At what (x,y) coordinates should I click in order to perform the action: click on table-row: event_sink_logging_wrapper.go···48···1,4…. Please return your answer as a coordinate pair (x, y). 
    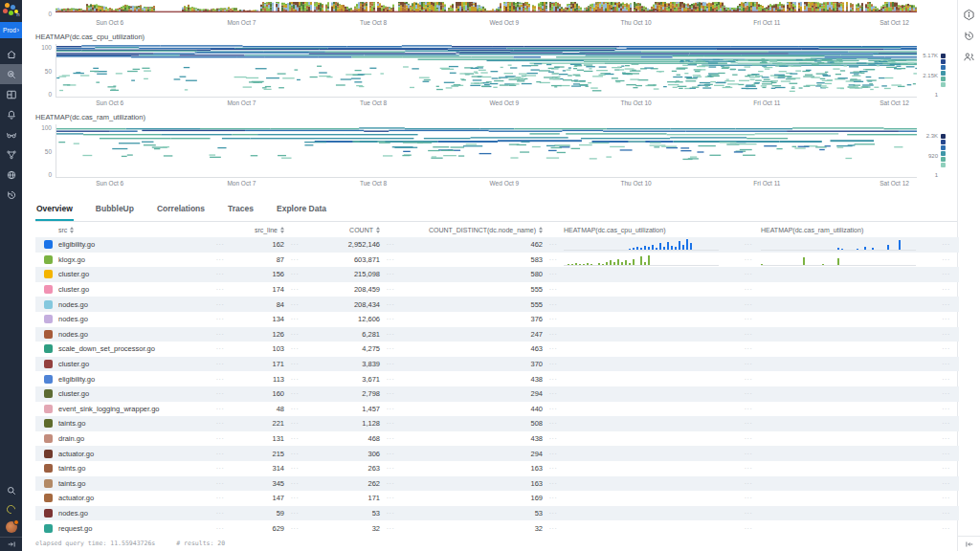
    Looking at the image, I should click on (498, 409).